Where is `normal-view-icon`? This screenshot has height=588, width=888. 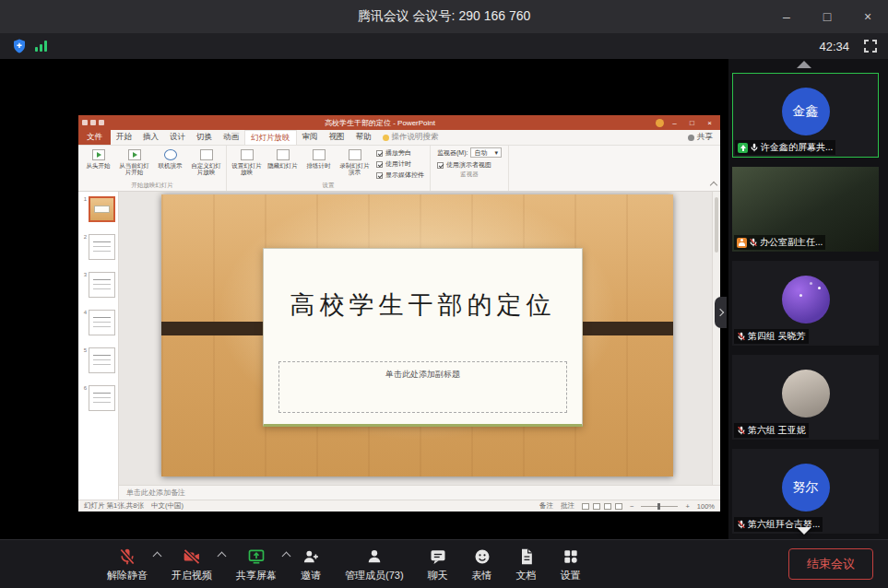 normal-view-icon is located at coordinates (586, 507).